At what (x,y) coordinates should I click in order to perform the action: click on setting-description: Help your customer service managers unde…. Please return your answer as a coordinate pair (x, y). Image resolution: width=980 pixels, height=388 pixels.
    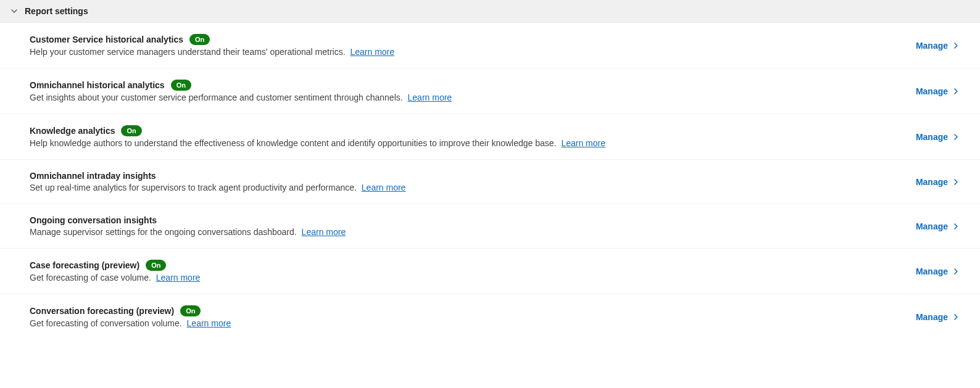
    Looking at the image, I should click on (468, 52).